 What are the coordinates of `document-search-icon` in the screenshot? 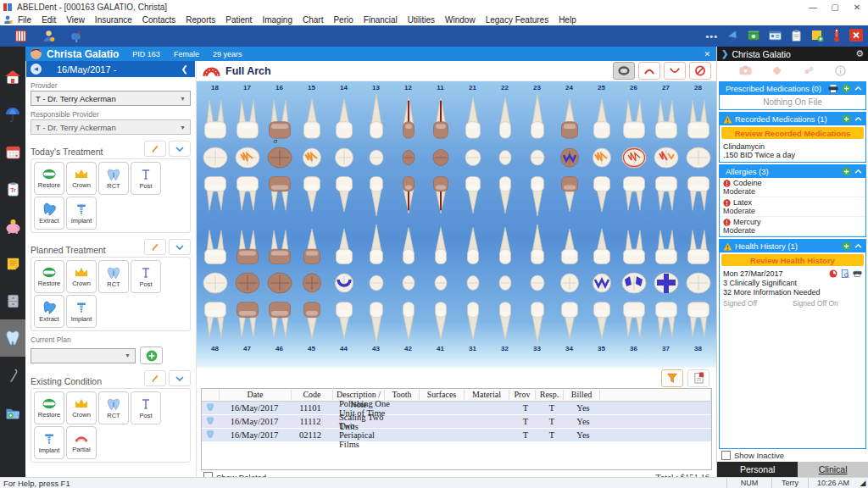 It's located at (845, 274).